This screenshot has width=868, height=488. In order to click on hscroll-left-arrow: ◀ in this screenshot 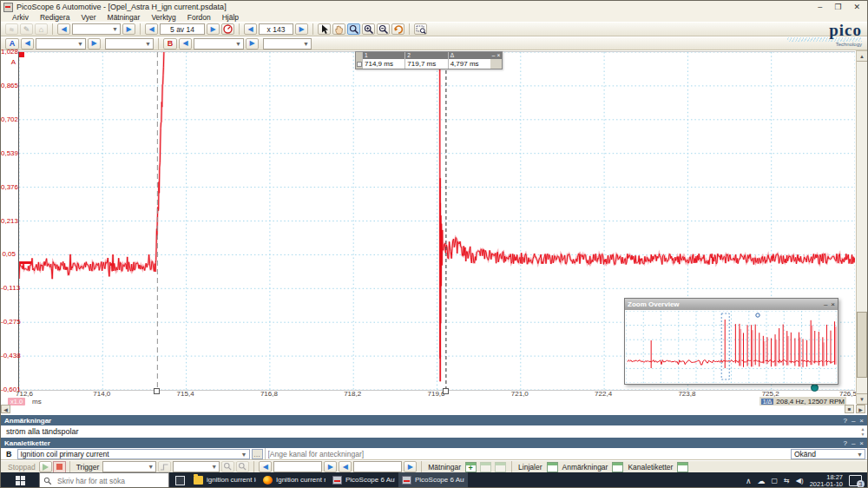, I will do `click(5, 409)`.